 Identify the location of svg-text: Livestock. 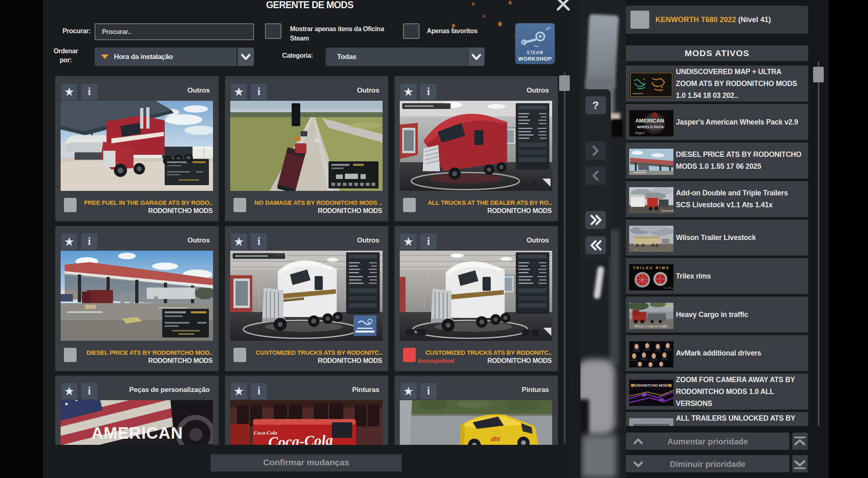
(667, 211).